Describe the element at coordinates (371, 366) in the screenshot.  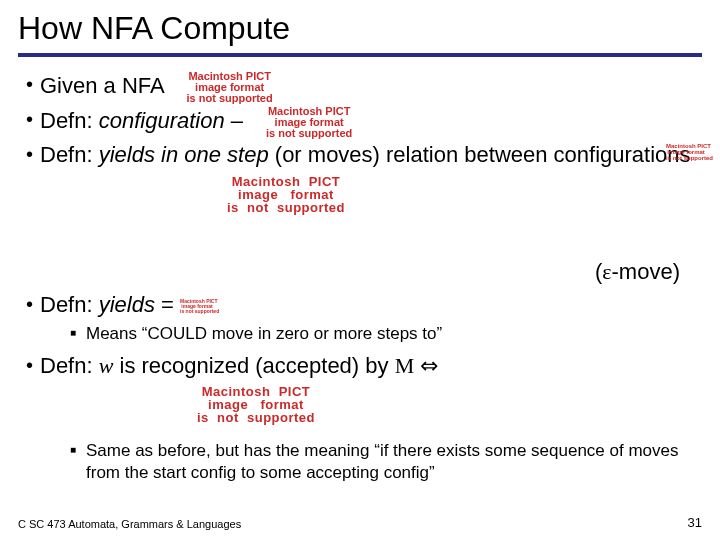
I see `bullet-text: Defn: w is recognized (accepted) by M ⇔` at that location.